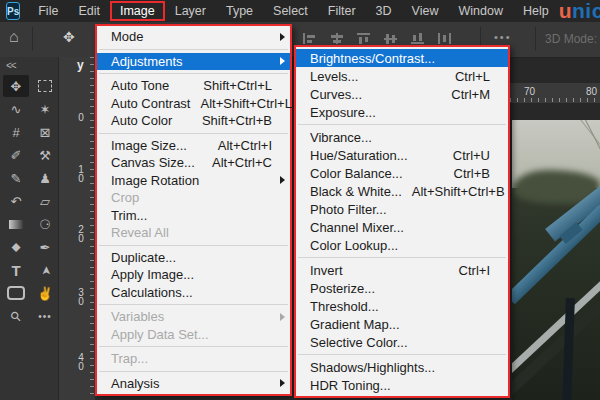 Image resolution: width=600 pixels, height=400 pixels. What do you see at coordinates (384, 11) in the screenshot?
I see `menubar-item-3d: 3D` at bounding box center [384, 11].